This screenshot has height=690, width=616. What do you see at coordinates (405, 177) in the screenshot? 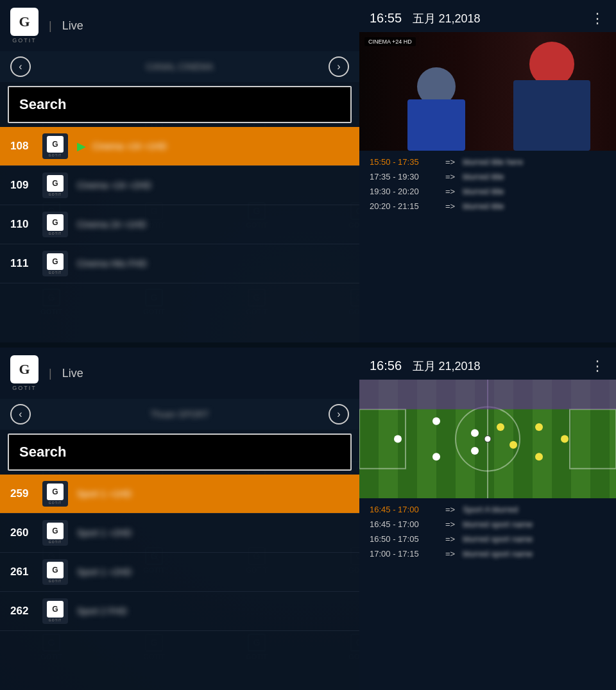
I see `sch-time-1735: 17:35 - 19:30` at bounding box center [405, 177].